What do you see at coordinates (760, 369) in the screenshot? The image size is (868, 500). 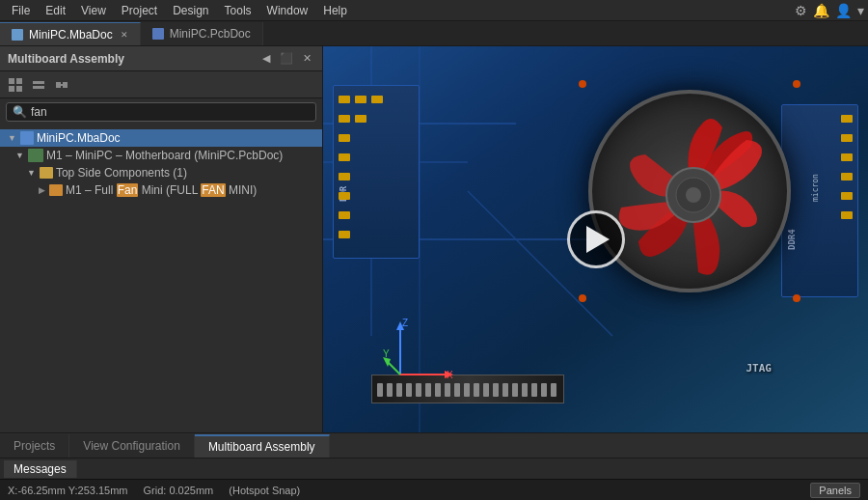 I see `jtag-label: JTAG` at bounding box center [760, 369].